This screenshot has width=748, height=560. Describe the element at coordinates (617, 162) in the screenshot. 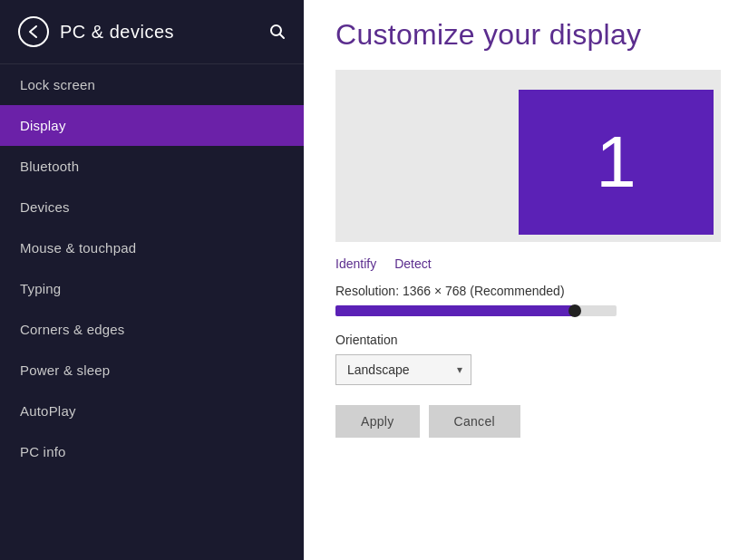

I see `monitor-screen: 1` at that location.